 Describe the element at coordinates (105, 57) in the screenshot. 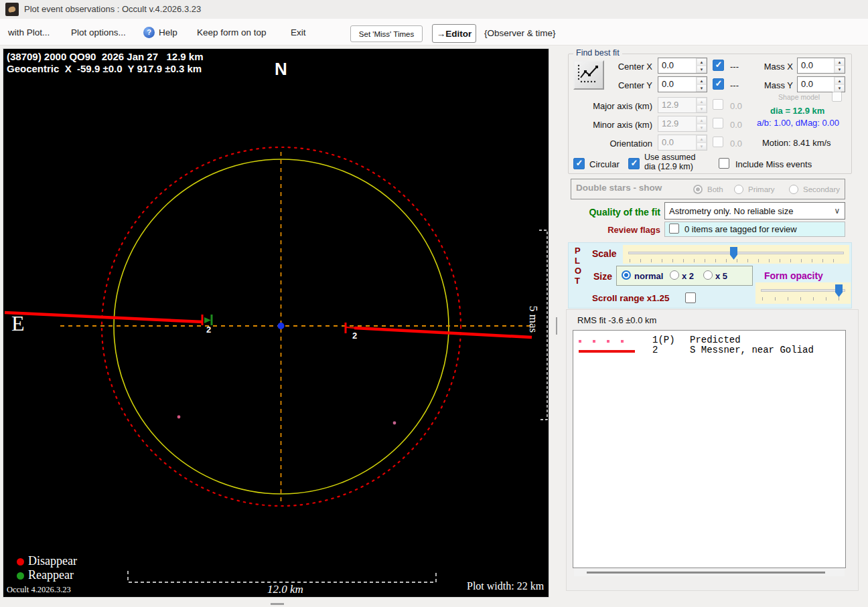

I see `plot-header-line1: (38709) 2000 QO90 2026 Jan 27 12.9 km` at that location.